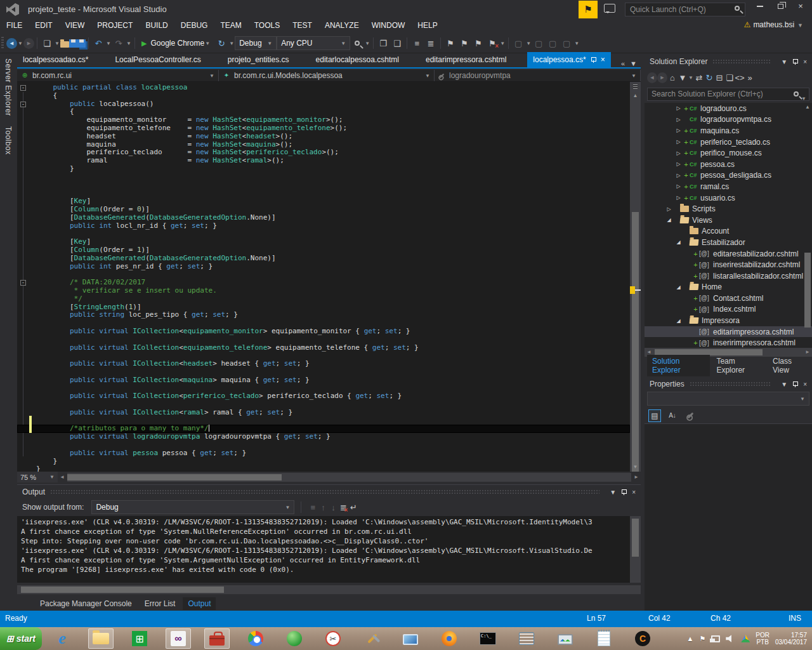 The height and width of the screenshot is (650, 812). Describe the element at coordinates (37, 477) in the screenshot. I see `zoom-level-dropdown: 75 % ▼` at that location.